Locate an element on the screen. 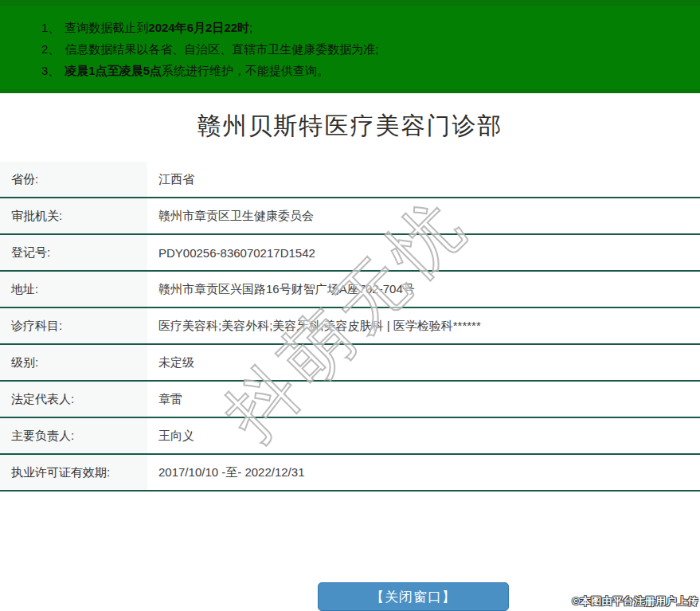 The width and height of the screenshot is (700, 611). row-label: 法定代表人: is located at coordinates (73, 399).